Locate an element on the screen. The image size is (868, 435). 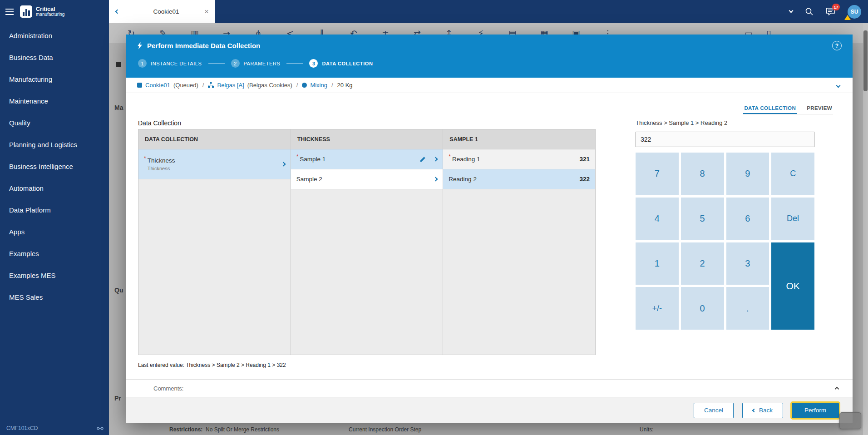
row-label: Sample 1 is located at coordinates (312, 159).